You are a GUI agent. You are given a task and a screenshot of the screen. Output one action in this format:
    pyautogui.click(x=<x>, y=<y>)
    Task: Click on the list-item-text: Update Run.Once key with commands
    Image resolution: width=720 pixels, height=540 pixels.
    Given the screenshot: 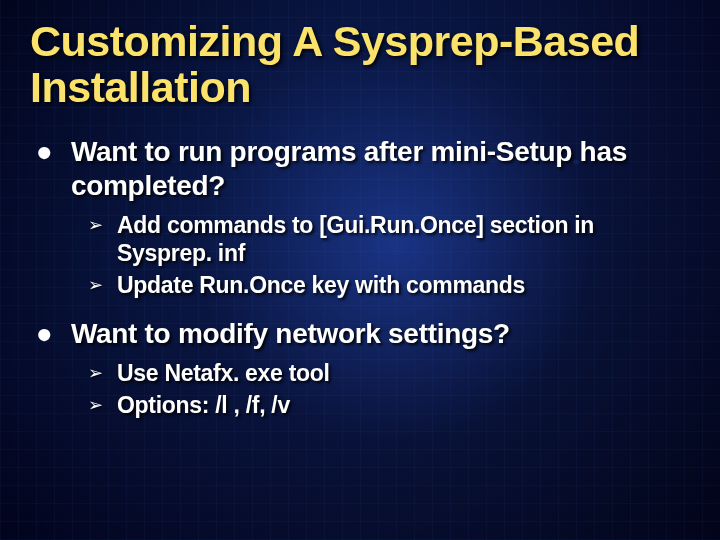 What is the action you would take?
    pyautogui.click(x=321, y=285)
    